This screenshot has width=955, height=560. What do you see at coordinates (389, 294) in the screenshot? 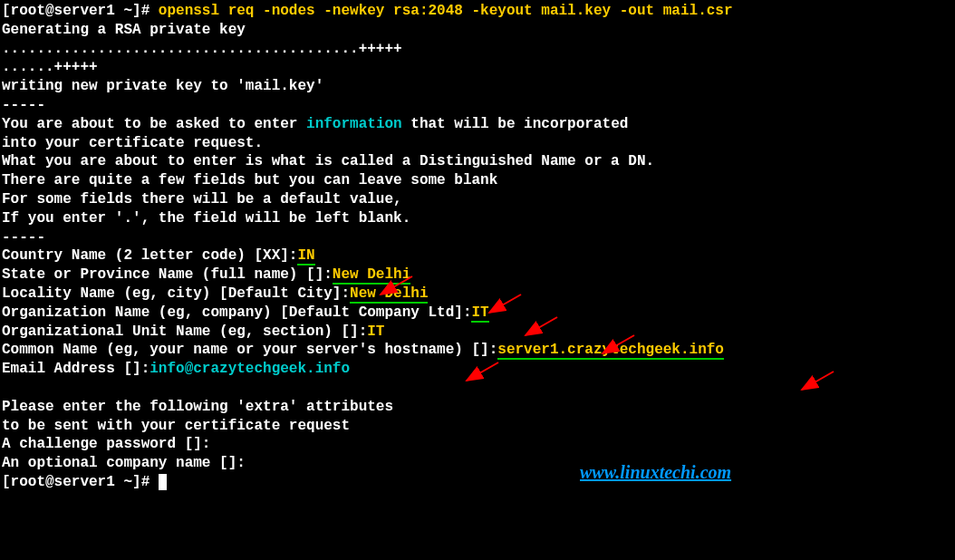
I see `locality-value: New Delhi` at bounding box center [389, 294].